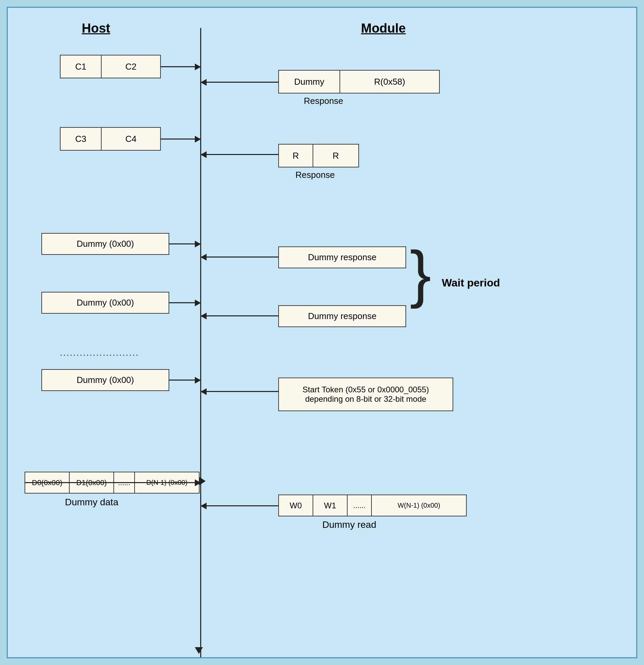 This screenshot has width=644, height=665. Describe the element at coordinates (324, 101) in the screenshot. I see `response-label-1: Response` at that location.